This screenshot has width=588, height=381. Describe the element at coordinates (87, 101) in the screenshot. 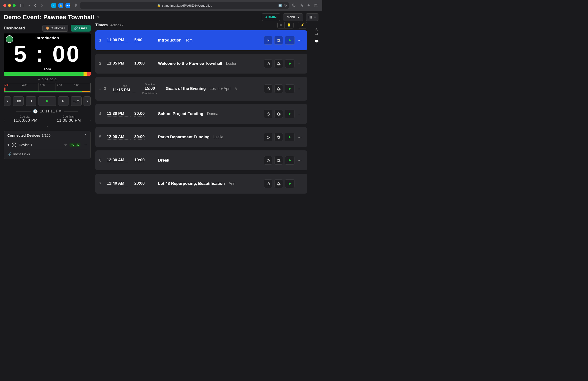

I see `plus-dropdown: ▾` at that location.